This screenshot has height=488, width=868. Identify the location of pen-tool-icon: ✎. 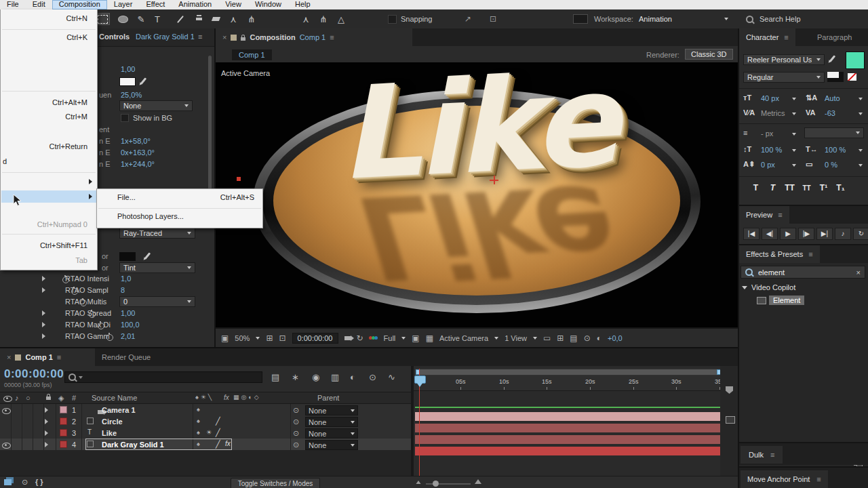
(141, 19).